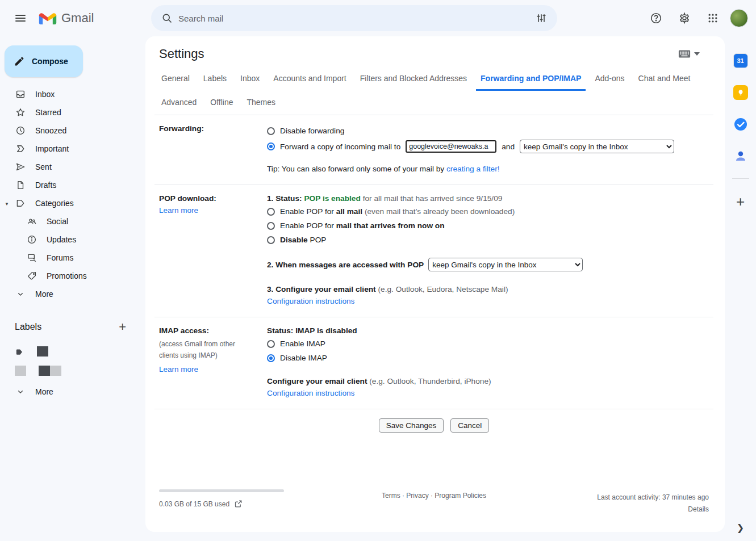 The image size is (756, 541). What do you see at coordinates (45, 185) in the screenshot?
I see `sidebar-item-label: Drafts` at bounding box center [45, 185].